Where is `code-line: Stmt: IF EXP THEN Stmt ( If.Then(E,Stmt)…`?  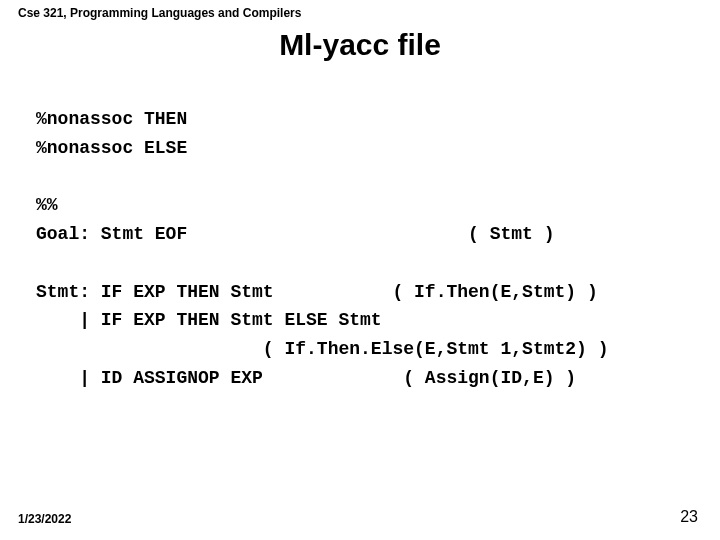
code-line: Stmt: IF EXP THEN Stmt ( If.Then(E,Stmt)… is located at coordinates (317, 292).